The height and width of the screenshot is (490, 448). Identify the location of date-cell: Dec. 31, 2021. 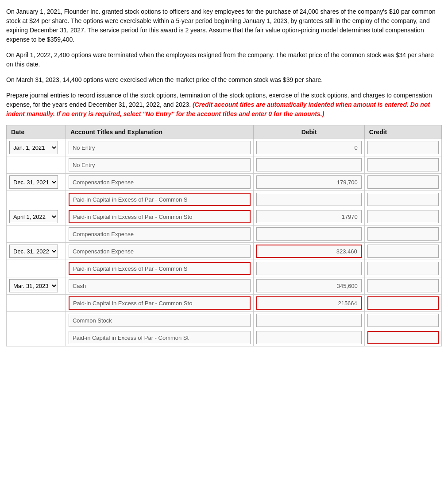
(36, 183).